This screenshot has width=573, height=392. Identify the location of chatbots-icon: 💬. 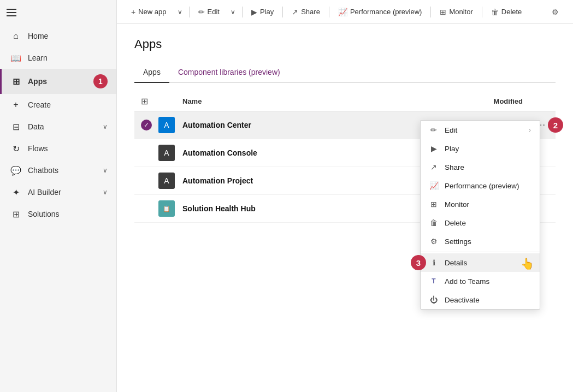
(16, 170).